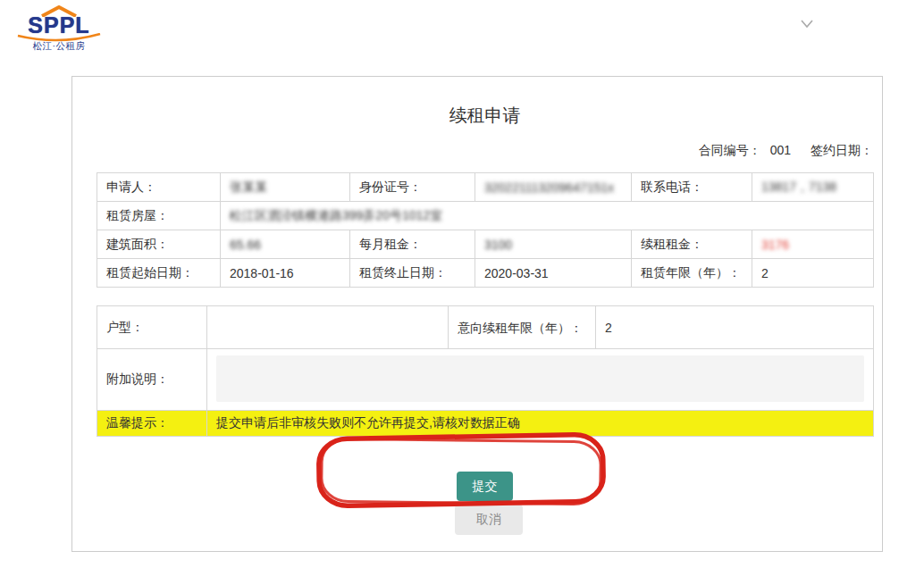  What do you see at coordinates (486, 273) in the screenshot?
I see `table-row: 租赁起始日期： 2018-01-16 租赁终止日期： 2020-03-31 租赁…` at bounding box center [486, 273].